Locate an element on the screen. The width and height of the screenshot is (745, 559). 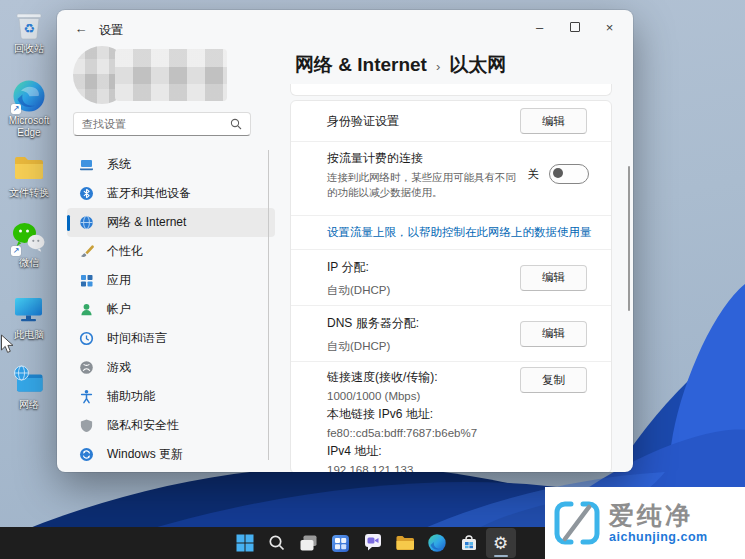
sidebar-item-bluetooth-devices: 蓝牙和其他设备 is located at coordinates (171, 194).